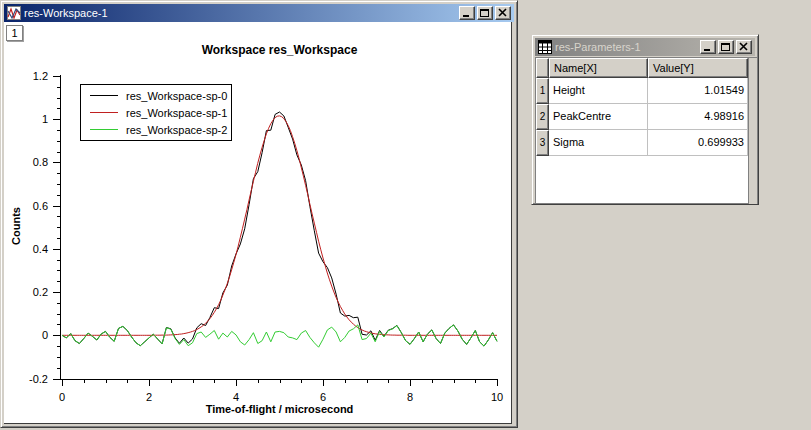 The width and height of the screenshot is (811, 430). Describe the element at coordinates (40, 206) in the screenshot. I see `y-tick-label: 0.6` at that location.